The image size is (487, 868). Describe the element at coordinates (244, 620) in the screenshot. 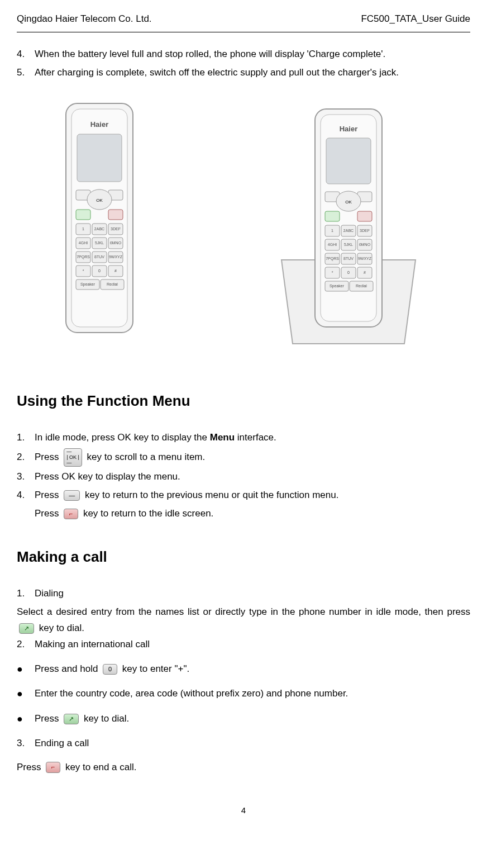

I see `dialing-paragraph: Select a desired entry from the names li…` at that location.